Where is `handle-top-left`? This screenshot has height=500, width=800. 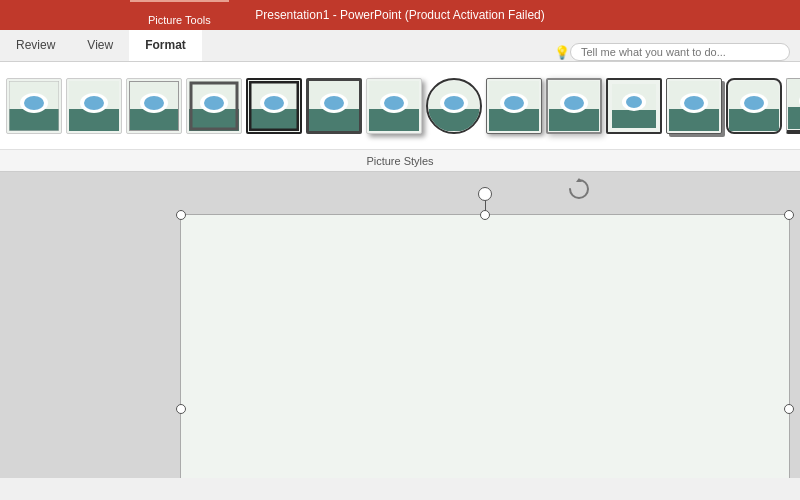
handle-top-left is located at coordinates (181, 215).